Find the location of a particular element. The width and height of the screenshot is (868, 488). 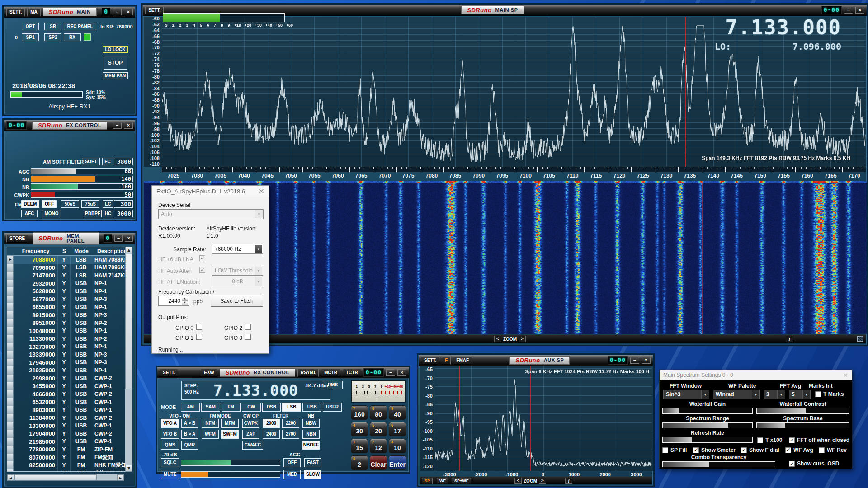

clear-button: Clear is located at coordinates (378, 463).